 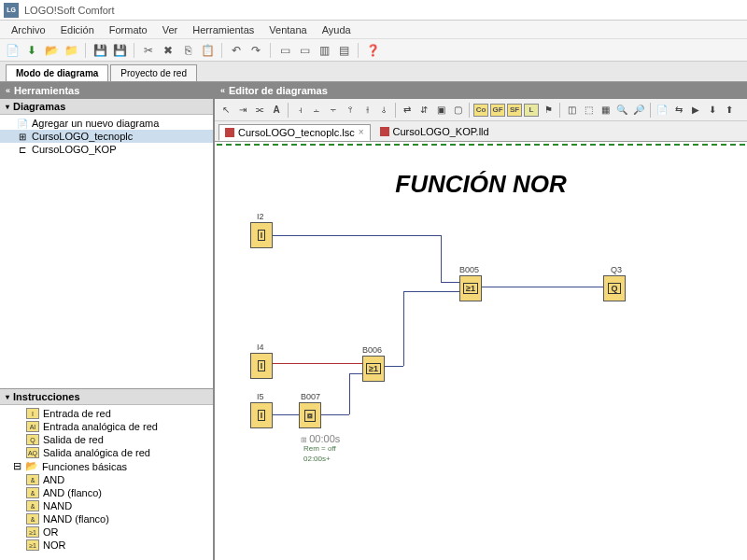 I want to click on window2-icon: ▭, so click(x=304, y=50).